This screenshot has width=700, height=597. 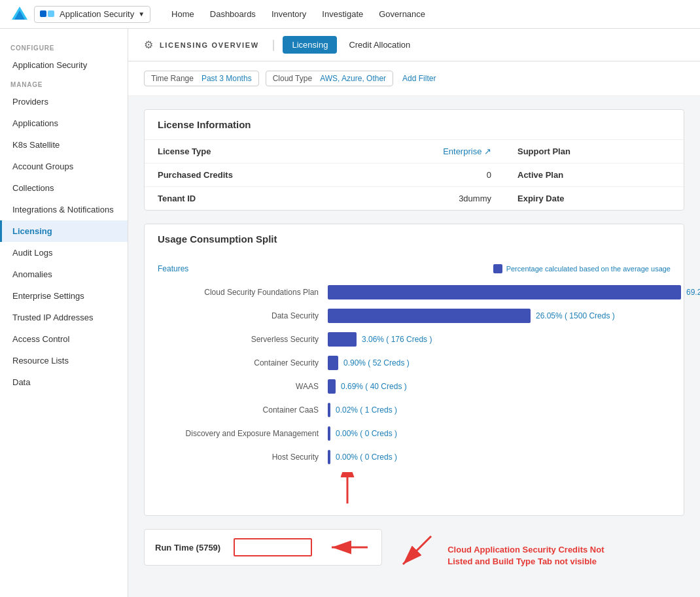 I want to click on sidebar-item-collections: Collections, so click(x=64, y=188).